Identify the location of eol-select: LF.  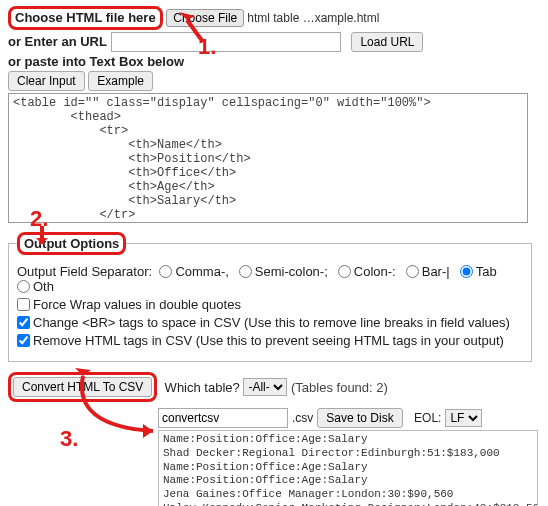
(464, 418).